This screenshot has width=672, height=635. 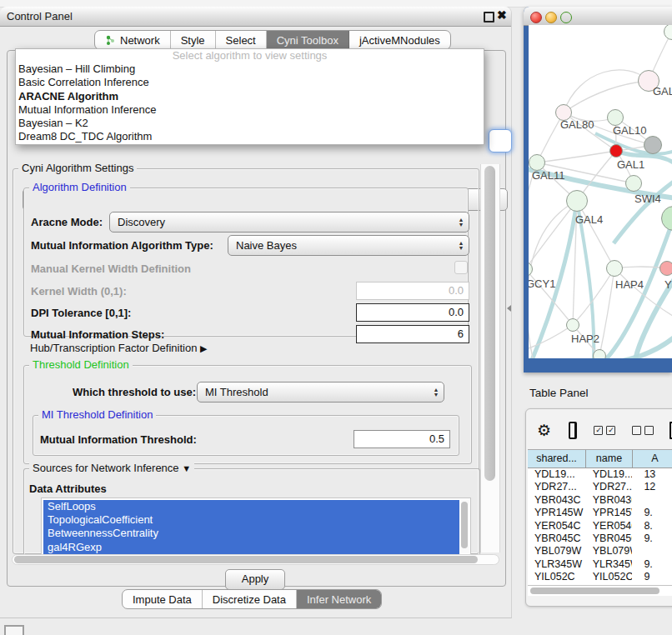 What do you see at coordinates (255, 580) in the screenshot?
I see `apply-button: Apply` at bounding box center [255, 580].